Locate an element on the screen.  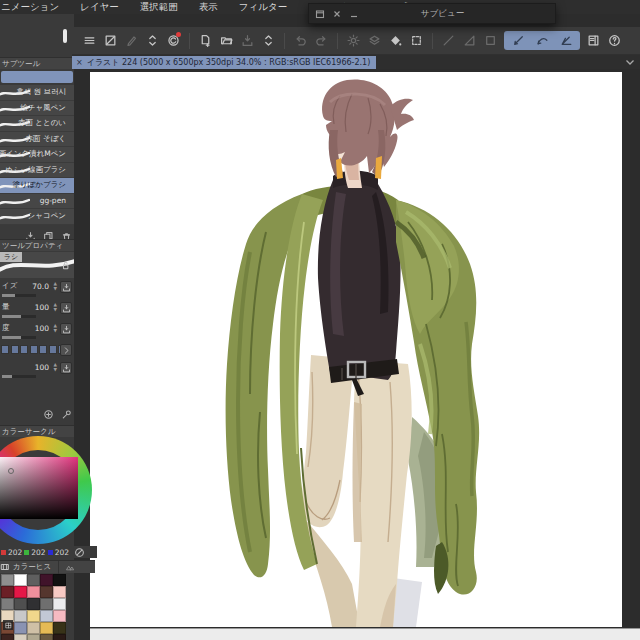
toolbar-button-panel-window is located at coordinates (594, 40).